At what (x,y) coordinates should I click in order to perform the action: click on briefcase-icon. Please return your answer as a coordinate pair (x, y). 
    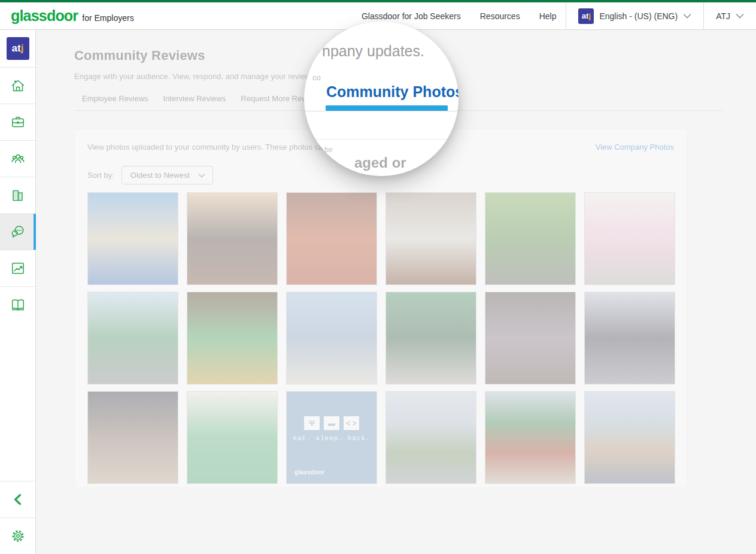
    Looking at the image, I should click on (18, 122).